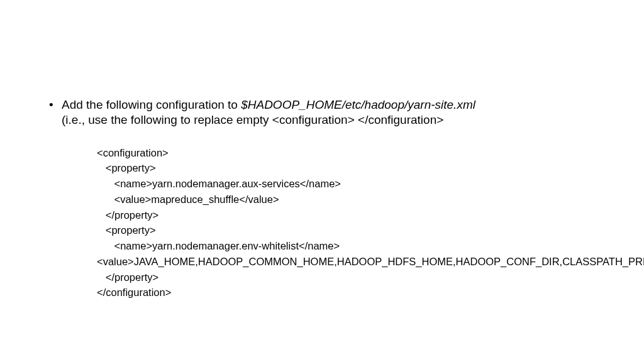 The width and height of the screenshot is (644, 362). What do you see at coordinates (352, 261) in the screenshot?
I see `code-line: <value>JAVA_HOME,HADOOP_COMMON_HOME,HADO…` at bounding box center [352, 261].